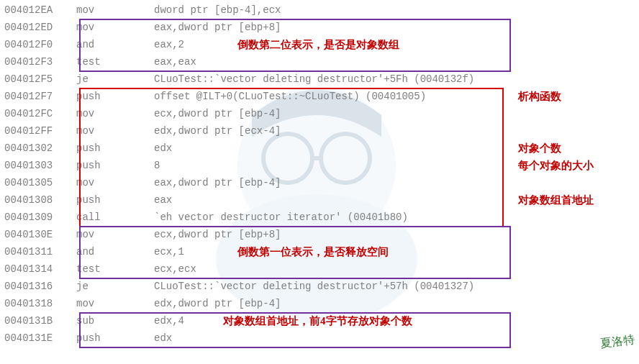  What do you see at coordinates (157, 165) in the screenshot?
I see `row-operands: 8` at bounding box center [157, 165].